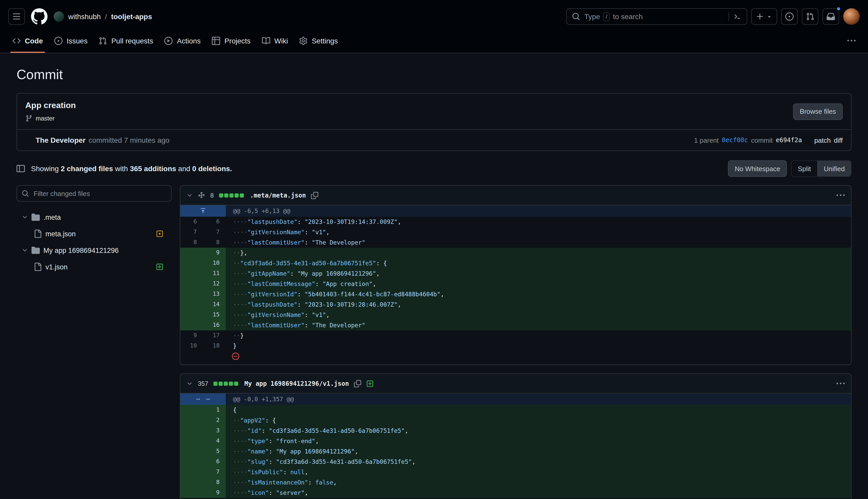 This screenshot has height=499, width=868. Describe the element at coordinates (735, 140) in the screenshot. I see `parent-sha: 0ecf00c` at that location.